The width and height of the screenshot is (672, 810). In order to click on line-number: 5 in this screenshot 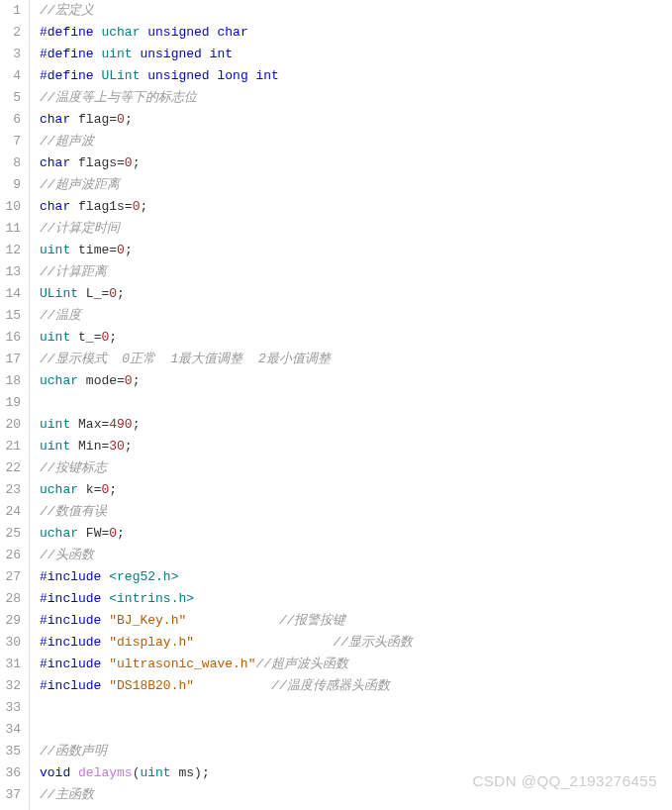, I will do `click(10, 98)`.